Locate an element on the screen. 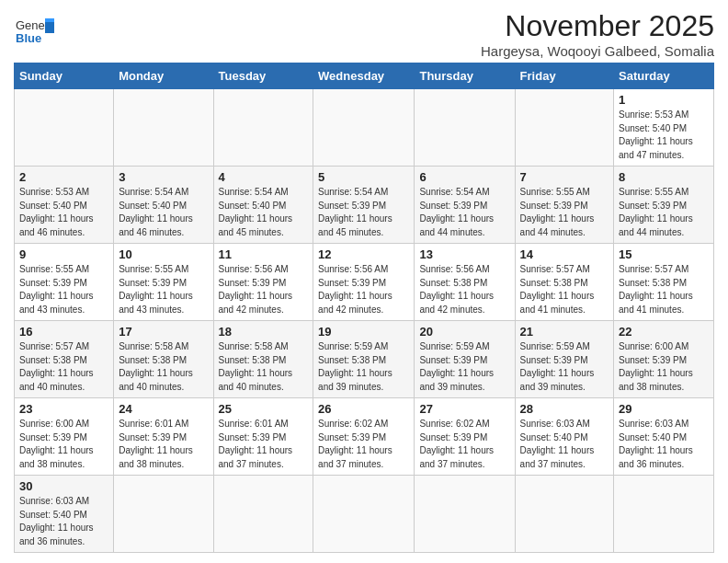  day-info: Sunrise: 5:59 AM Sunset: 5:39 PM Dayligh… is located at coordinates (464, 367).